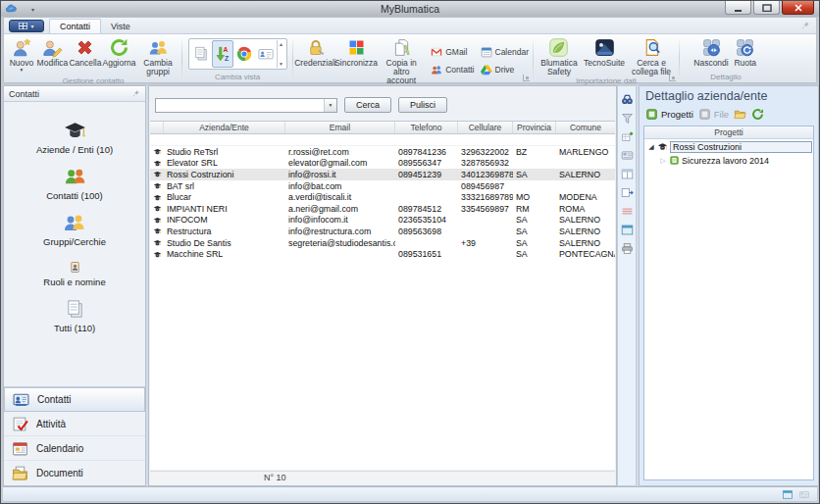 This screenshot has width=820, height=504. Describe the element at coordinates (628, 100) in the screenshot. I see `find-icon` at that location.